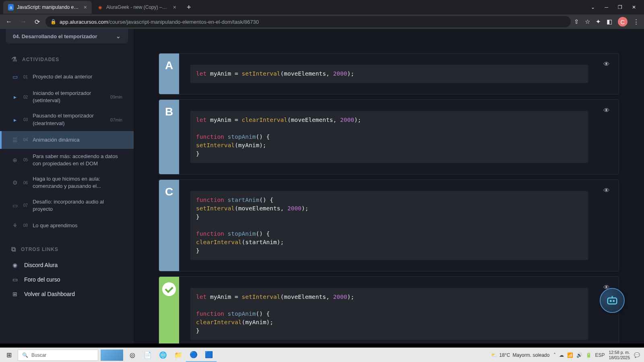 Image resolution: width=644 pixels, height=362 pixels. What do you see at coordinates (67, 36) in the screenshot?
I see `module-header: 04. Desarrollando el temporizador ⌄` at bounding box center [67, 36].